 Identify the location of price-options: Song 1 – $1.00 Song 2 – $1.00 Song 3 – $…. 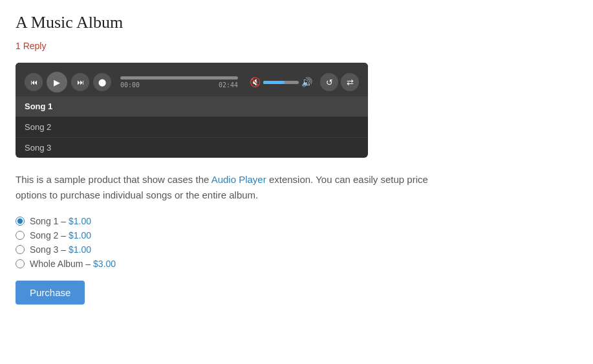
(296, 242).